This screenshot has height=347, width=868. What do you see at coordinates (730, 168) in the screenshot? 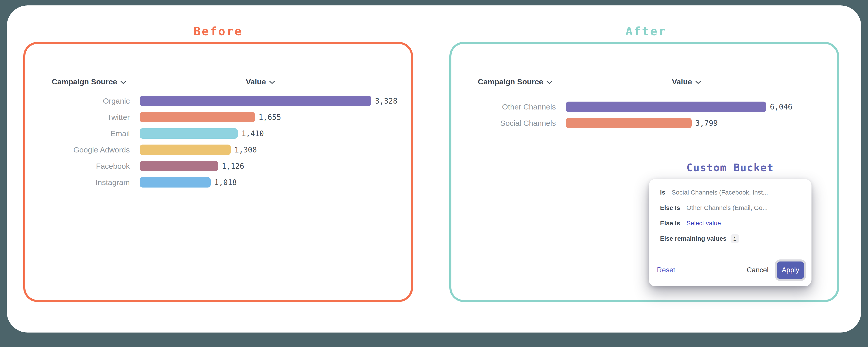
I see `custom-bucket-title: Custom Bucket` at bounding box center [730, 168].